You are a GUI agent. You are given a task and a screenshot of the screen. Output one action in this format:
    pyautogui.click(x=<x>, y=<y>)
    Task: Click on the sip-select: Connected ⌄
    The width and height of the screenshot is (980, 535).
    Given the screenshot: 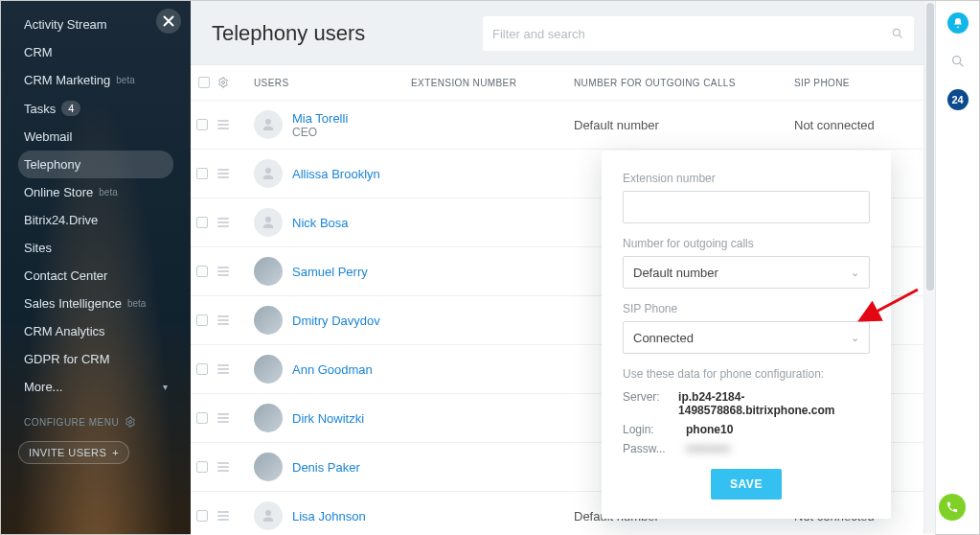 What is the action you would take?
    pyautogui.click(x=746, y=337)
    